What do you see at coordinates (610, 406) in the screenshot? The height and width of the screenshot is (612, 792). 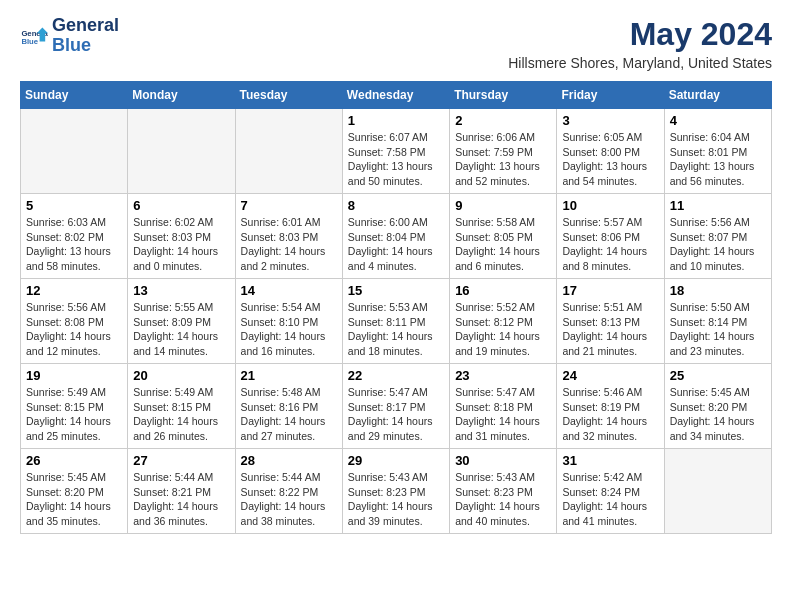 I see `calendar-cell: 24Sunrise: 5:46 AMSunset: 8:19 PMDayligh…` at bounding box center [610, 406].